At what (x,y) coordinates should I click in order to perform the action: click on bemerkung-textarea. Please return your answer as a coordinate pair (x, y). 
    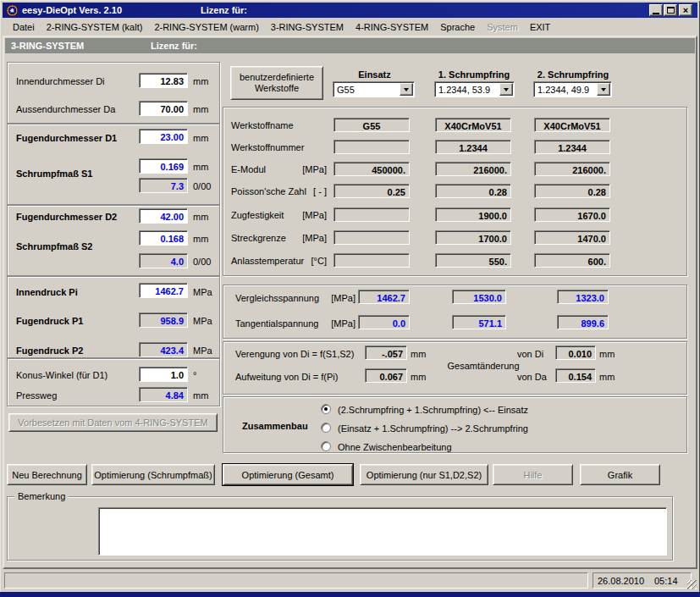
    Looking at the image, I should click on (383, 532).